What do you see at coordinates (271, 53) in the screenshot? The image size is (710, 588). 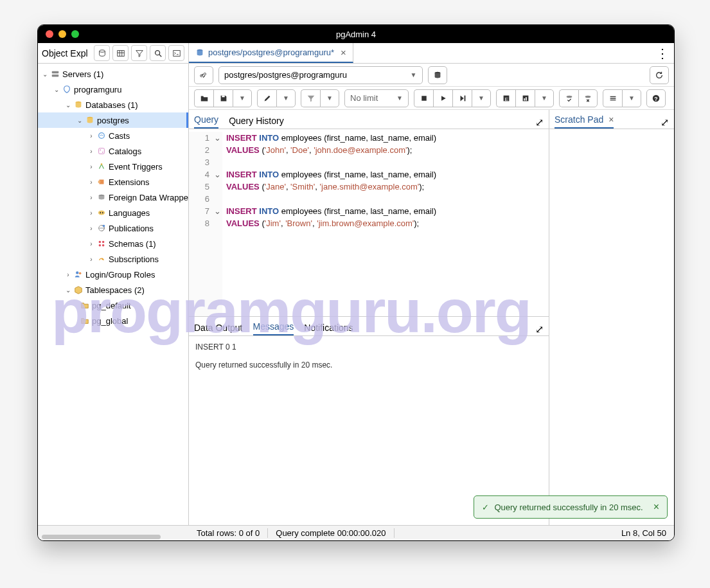 I see `tab-label: postgres/postgres@programguru*` at bounding box center [271, 53].